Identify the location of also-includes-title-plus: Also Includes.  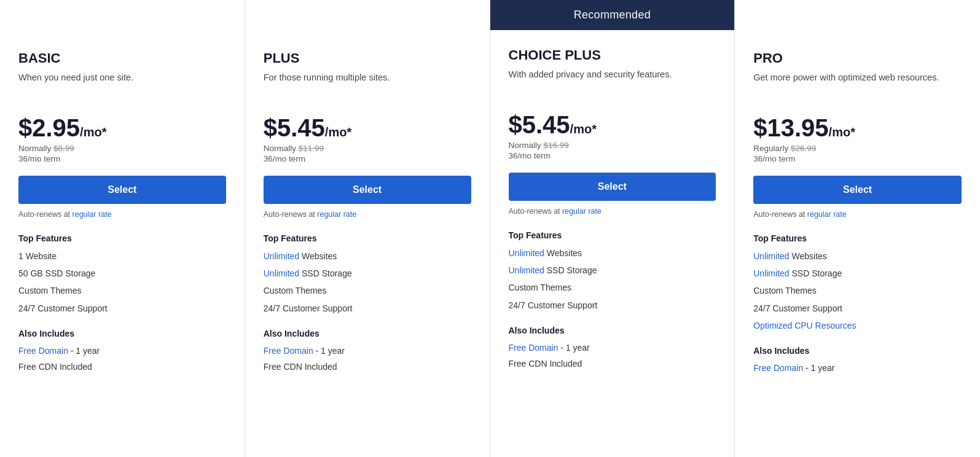
(367, 334).